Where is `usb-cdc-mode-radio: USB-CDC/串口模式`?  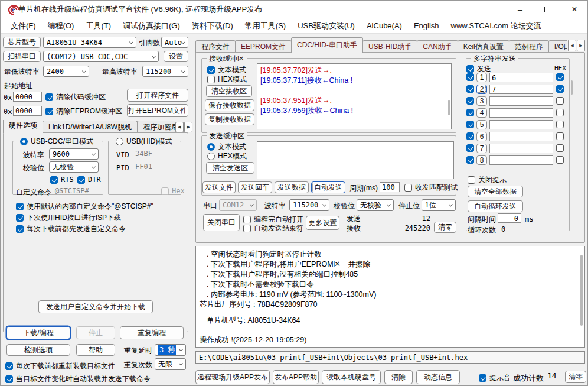 usb-cdc-mode-radio: USB-CDC/串口模式 is located at coordinates (57, 142).